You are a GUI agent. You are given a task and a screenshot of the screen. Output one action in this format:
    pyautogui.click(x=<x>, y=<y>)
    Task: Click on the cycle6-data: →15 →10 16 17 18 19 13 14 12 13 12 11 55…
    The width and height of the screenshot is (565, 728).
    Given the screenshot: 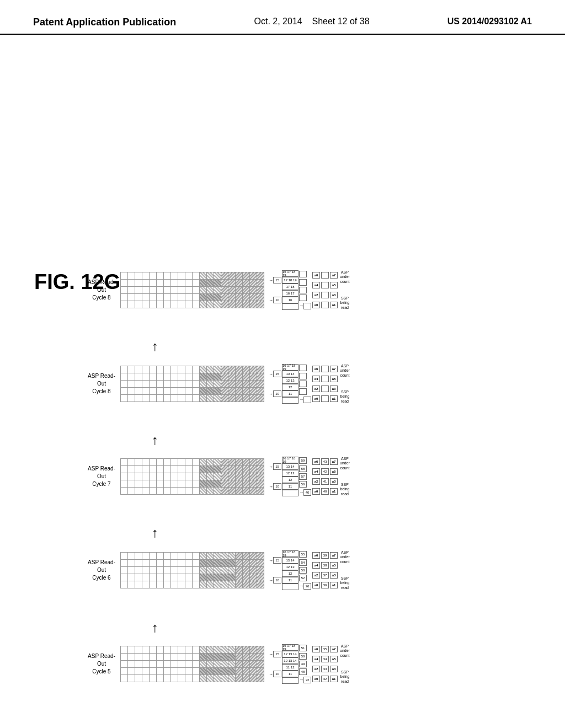 What is the action you would take?
    pyautogui.click(x=309, y=570)
    